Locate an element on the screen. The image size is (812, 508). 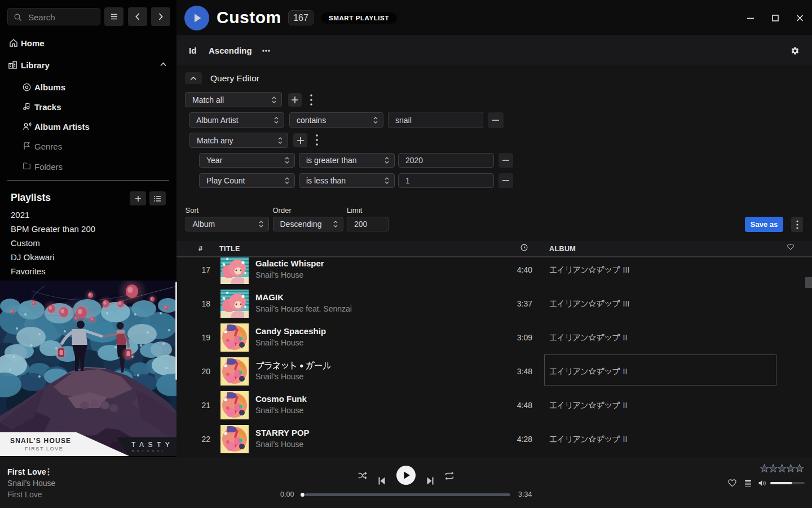
svg-text: SNAIL’S HOUSE is located at coordinates (41, 441).